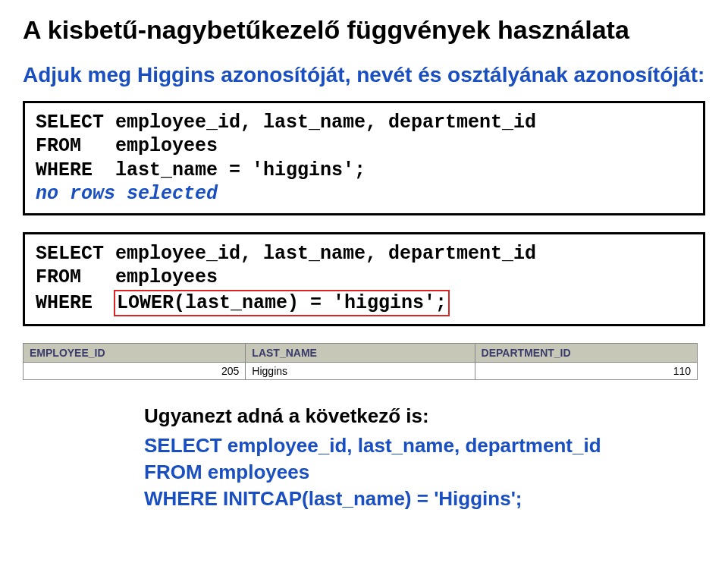 The width and height of the screenshot is (728, 588). I want to click on footnote-sql-line: WHERE INITCAP(last_name) = 'Higgins';, so click(425, 499).